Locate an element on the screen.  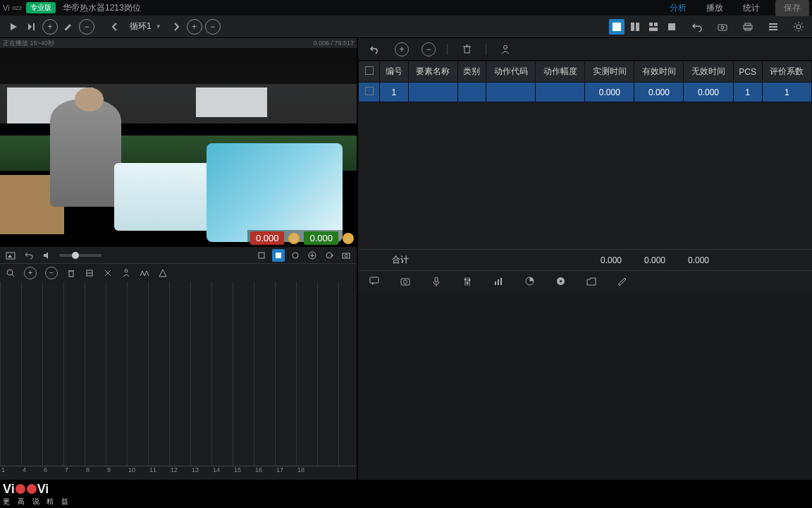
zoom-in-button: + is located at coordinates (195, 27).